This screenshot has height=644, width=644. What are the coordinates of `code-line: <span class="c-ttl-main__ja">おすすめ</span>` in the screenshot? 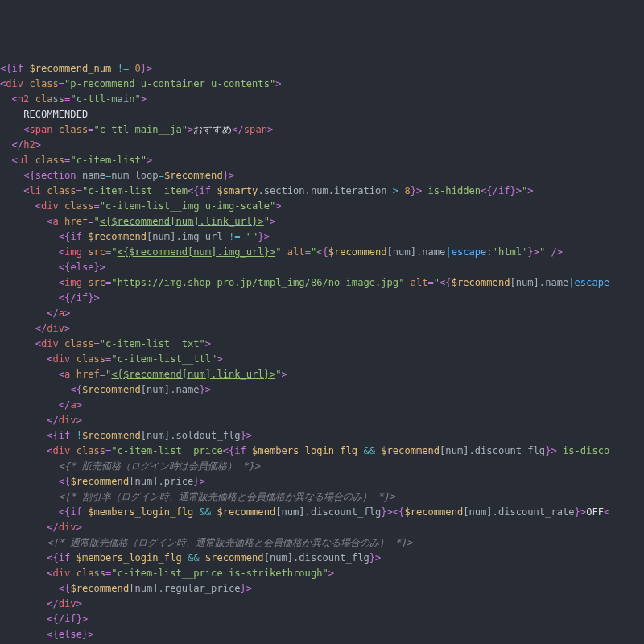 It's located at (137, 130).